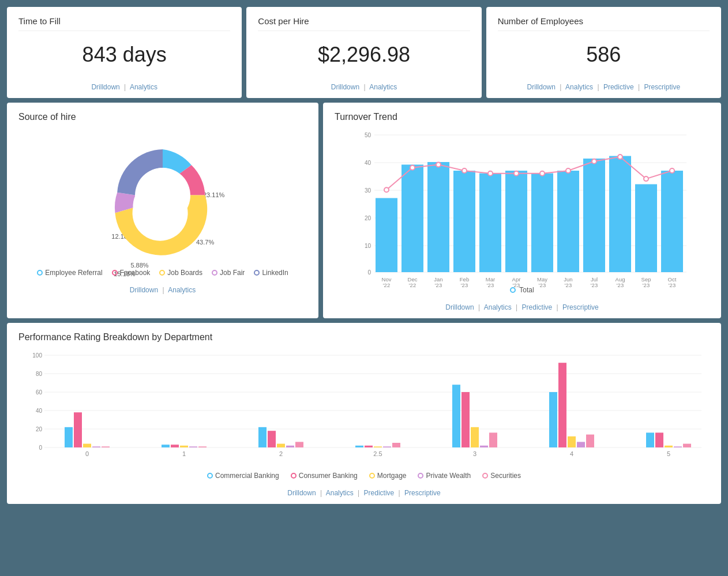 The height and width of the screenshot is (576, 728). Describe the element at coordinates (181, 273) in the screenshot. I see `legend-job-boards: Job Boards` at that location.